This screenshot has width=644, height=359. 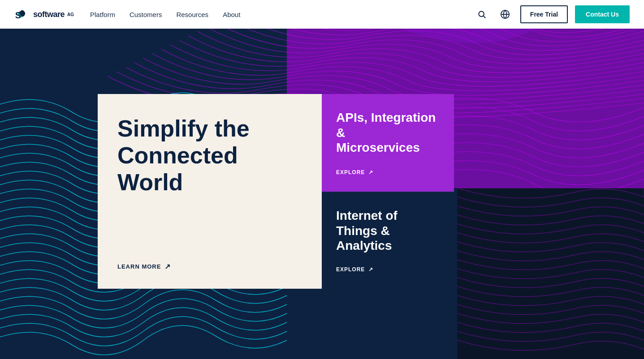 What do you see at coordinates (22, 14) in the screenshot?
I see `logo-icon: S` at bounding box center [22, 14].